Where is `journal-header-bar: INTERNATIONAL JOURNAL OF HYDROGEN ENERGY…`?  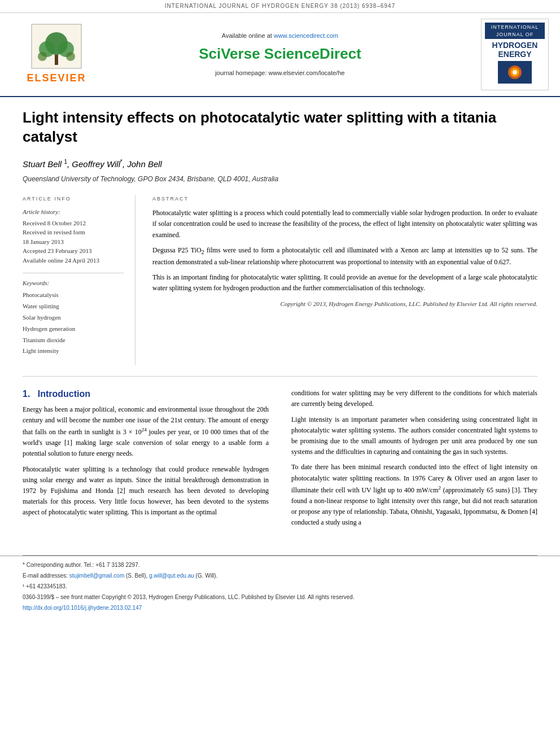 journal-header-bar: INTERNATIONAL JOURNAL OF HYDROGEN ENERGY… is located at coordinates (280, 7).